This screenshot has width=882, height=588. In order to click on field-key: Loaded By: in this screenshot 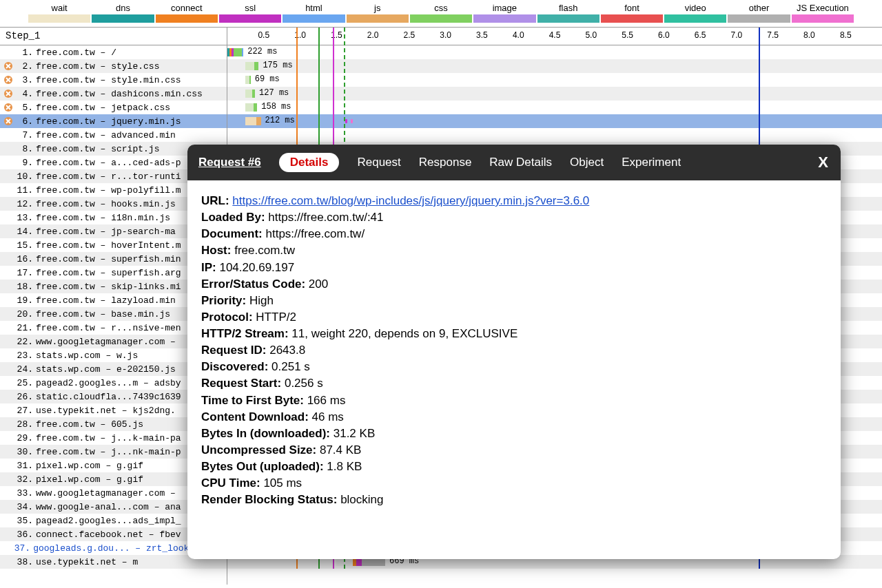, I will do `click(234, 218)`.